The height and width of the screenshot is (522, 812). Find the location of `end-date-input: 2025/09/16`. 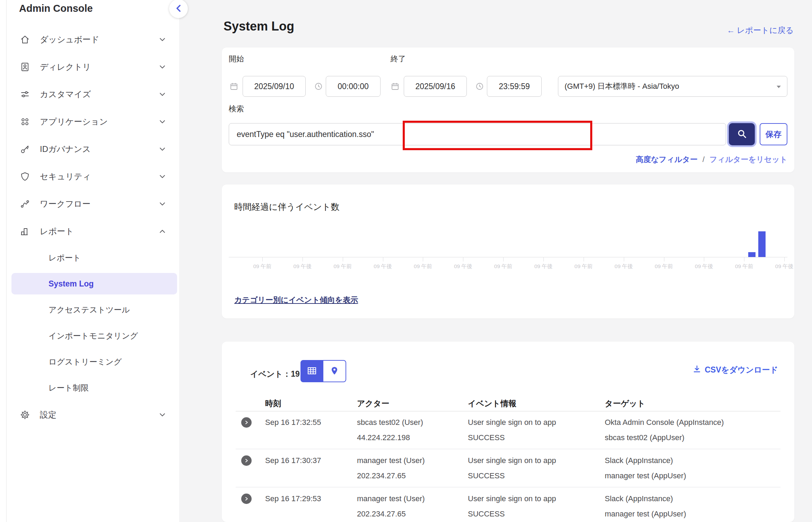

end-date-input: 2025/09/16 is located at coordinates (435, 86).